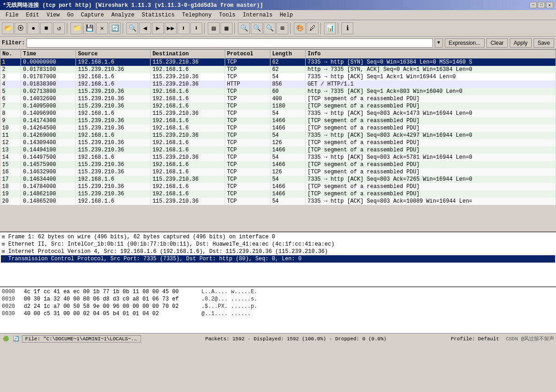 Image resolution: width=556 pixels, height=392 pixels. I want to click on open-btn: 📁, so click(76, 28).